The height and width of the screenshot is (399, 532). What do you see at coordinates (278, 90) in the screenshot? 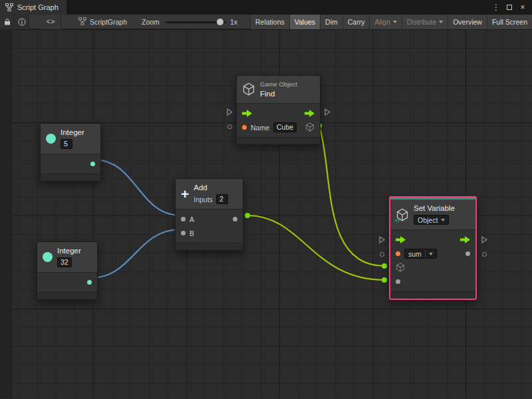
I see `node-header: Game Object Find` at bounding box center [278, 90].